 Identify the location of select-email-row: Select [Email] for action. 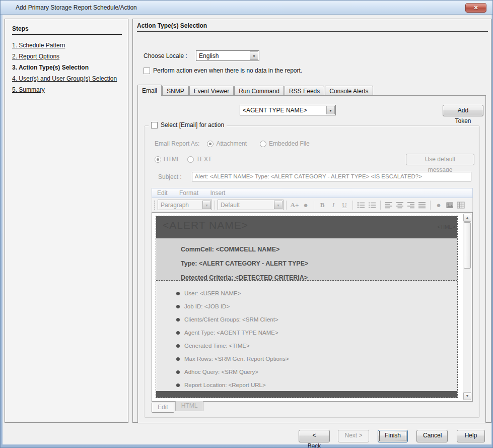
(187, 125).